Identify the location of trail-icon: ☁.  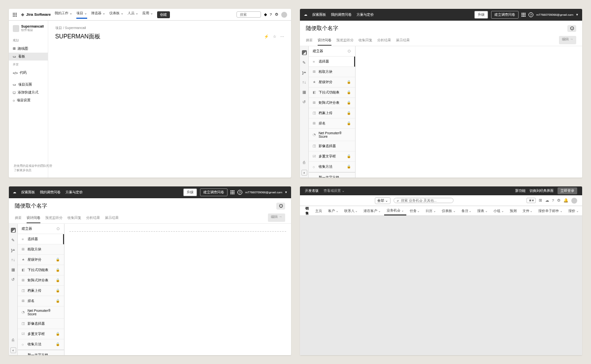
(547, 201).